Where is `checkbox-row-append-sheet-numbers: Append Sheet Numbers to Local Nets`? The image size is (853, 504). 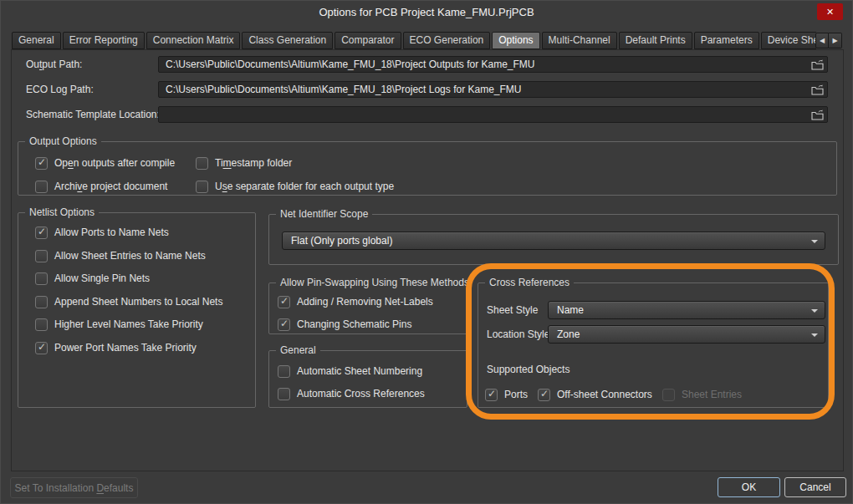 checkbox-row-append-sheet-numbers: Append Sheet Numbers to Local Nets is located at coordinates (129, 302).